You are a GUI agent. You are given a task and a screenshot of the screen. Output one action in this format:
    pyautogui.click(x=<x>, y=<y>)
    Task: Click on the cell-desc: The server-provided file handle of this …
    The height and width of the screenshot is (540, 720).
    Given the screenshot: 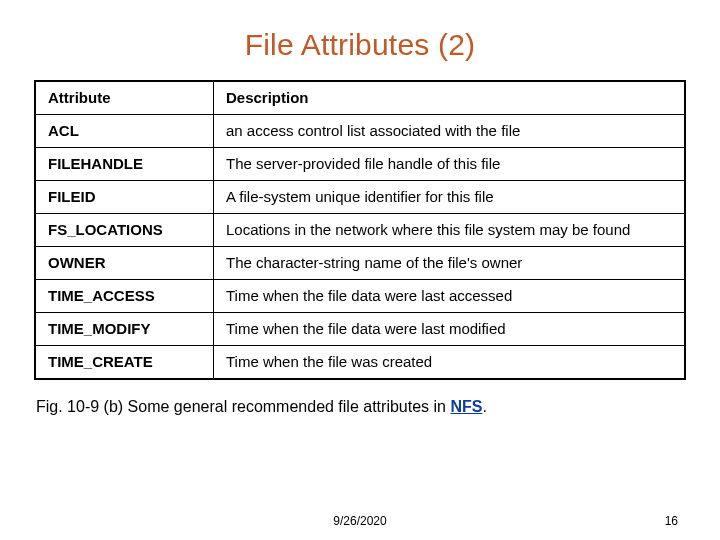 What is the action you would take?
    pyautogui.click(x=450, y=164)
    